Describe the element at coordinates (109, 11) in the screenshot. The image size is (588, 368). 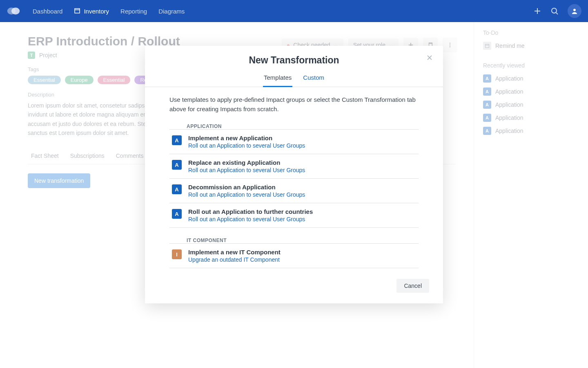
I see `nav-items: Dashboard Inventory Reporting Diagrams` at that location.